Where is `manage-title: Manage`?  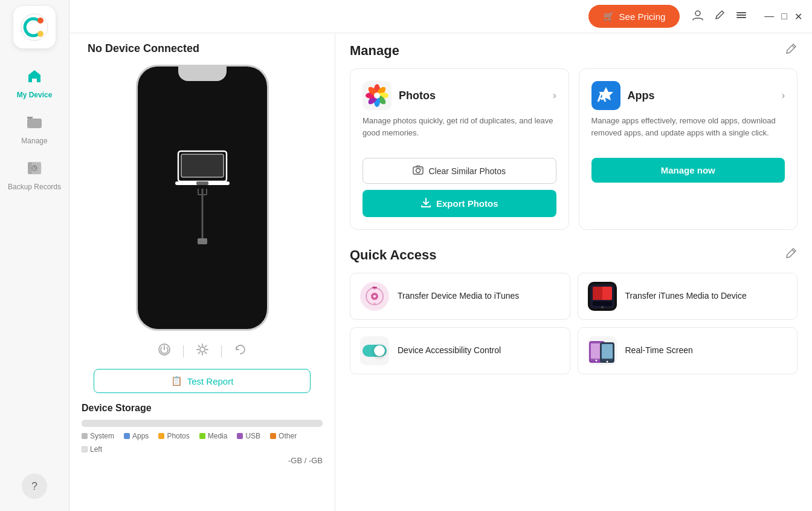
manage-title: Manage is located at coordinates (375, 51).